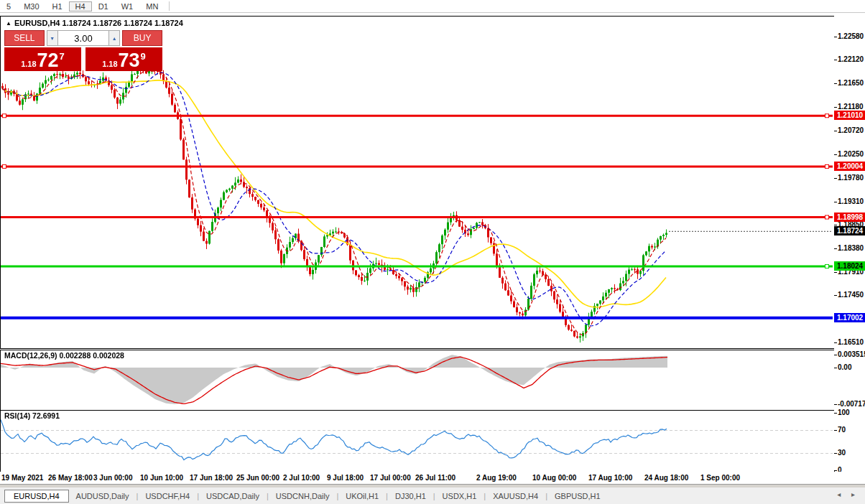  I want to click on ask-quote: 1.18 73 9, so click(124, 59).